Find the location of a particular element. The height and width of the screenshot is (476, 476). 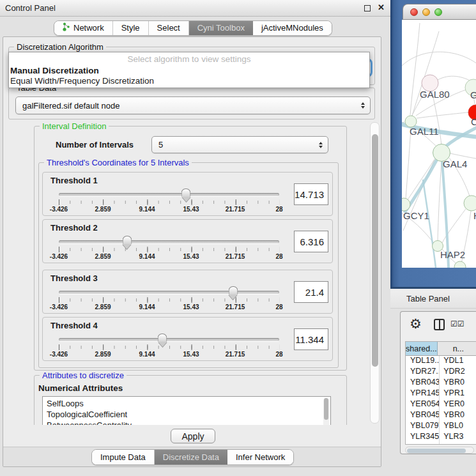

tab-cyni-toolbox: Cyni Toolbox is located at coordinates (221, 28).